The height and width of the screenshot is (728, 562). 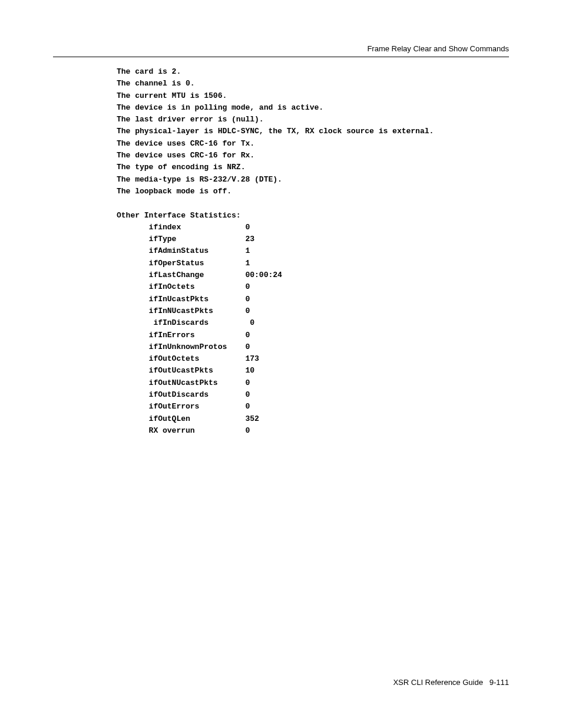 I want to click on blank-line, so click(x=313, y=203).